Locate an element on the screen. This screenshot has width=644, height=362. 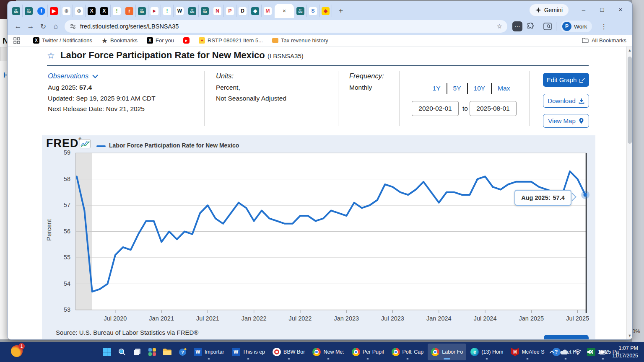
forward-button: → is located at coordinates (31, 26).